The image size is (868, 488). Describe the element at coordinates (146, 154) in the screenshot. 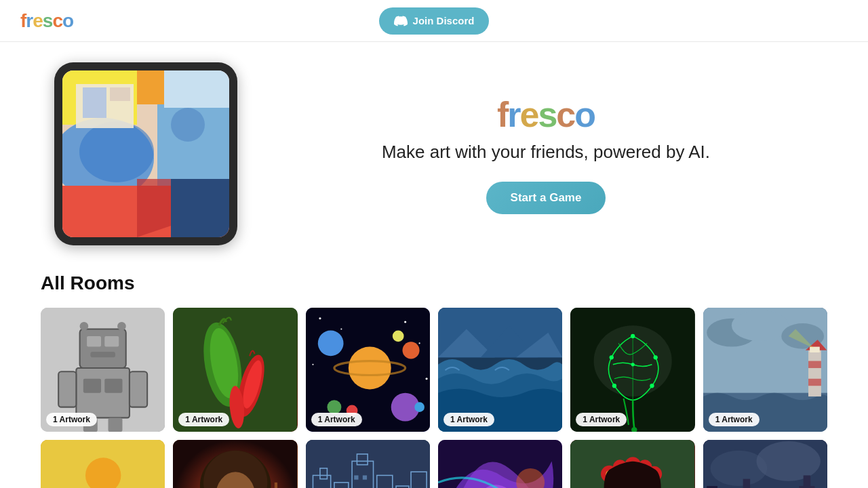

I see `hero-artwork` at that location.